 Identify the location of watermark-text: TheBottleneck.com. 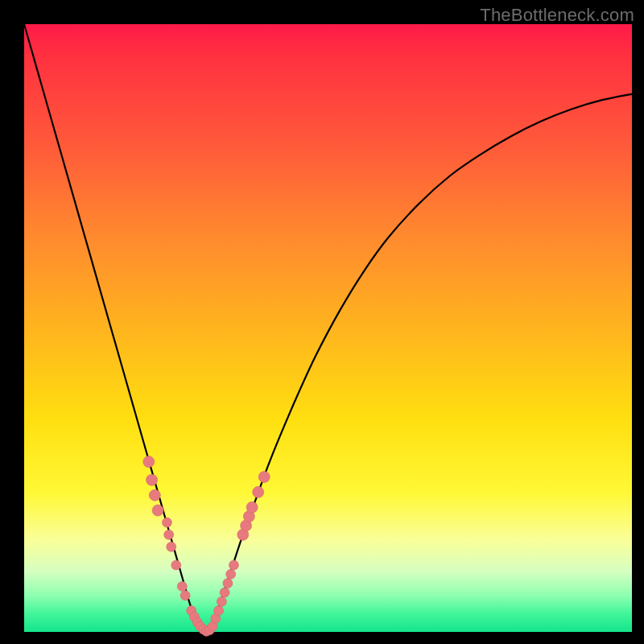
(557, 15).